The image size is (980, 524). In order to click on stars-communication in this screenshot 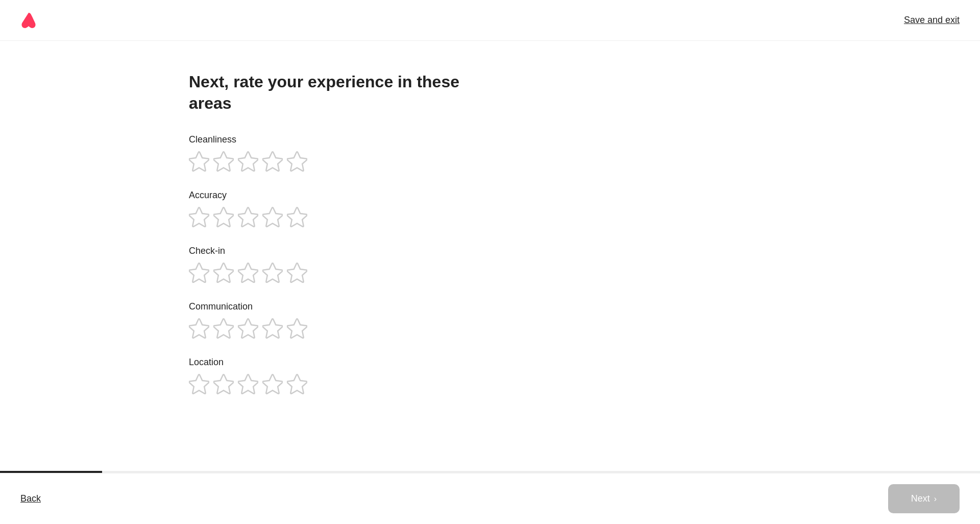, I will do `click(248, 328)`.